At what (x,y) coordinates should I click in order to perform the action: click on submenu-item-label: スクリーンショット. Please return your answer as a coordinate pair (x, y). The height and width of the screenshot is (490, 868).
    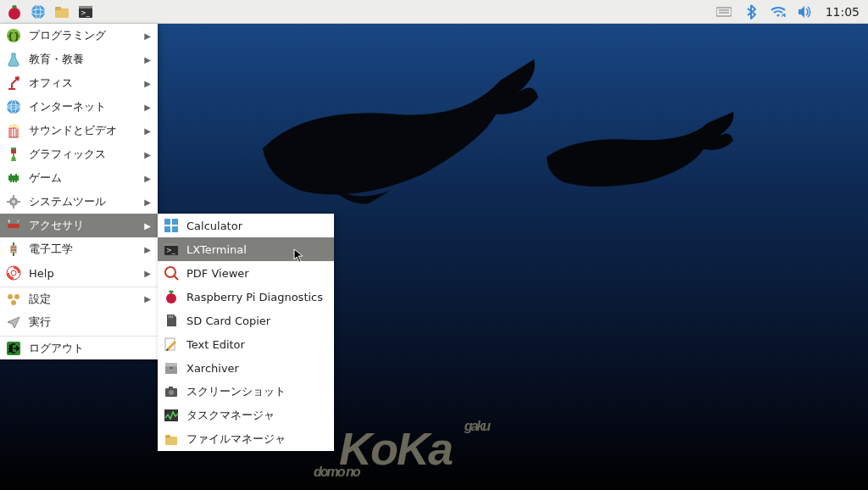
    Looking at the image, I should click on (236, 392).